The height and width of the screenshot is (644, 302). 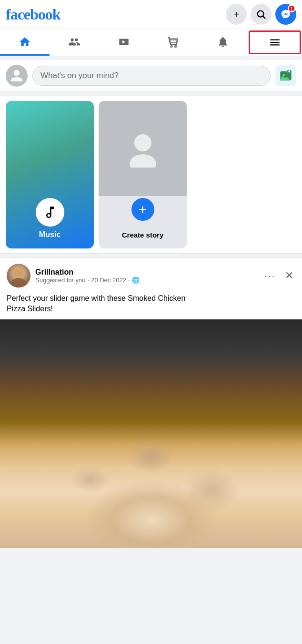 What do you see at coordinates (96, 298) in the screenshot?
I see `post-text-line1: Perfect your slider game with these Smok…` at bounding box center [96, 298].